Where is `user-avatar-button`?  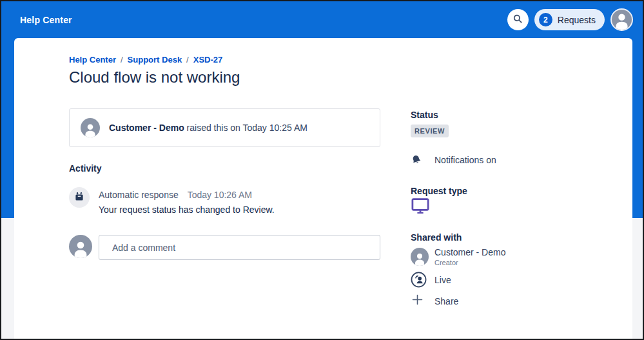
user-avatar-button is located at coordinates (621, 19).